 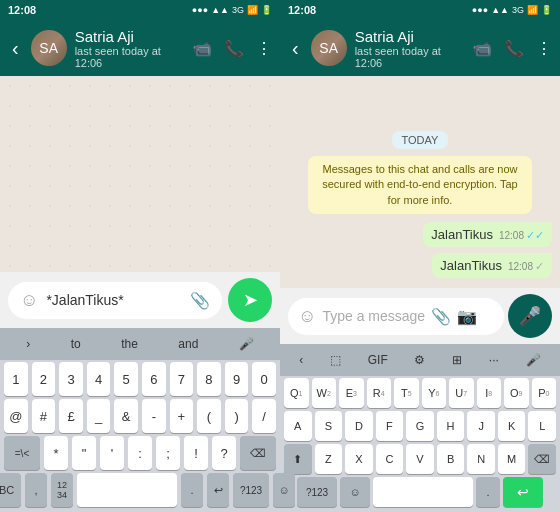 What do you see at coordinates (359, 426) in the screenshot?
I see `rkey-d: D` at bounding box center [359, 426].